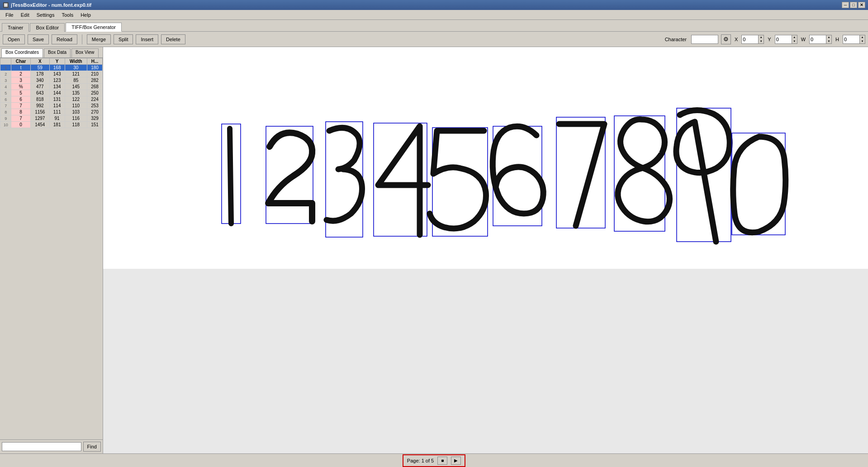 Image resolution: width=868 pixels, height=467 pixels. What do you see at coordinates (64, 39) in the screenshot?
I see `reload-button: Reload` at bounding box center [64, 39].